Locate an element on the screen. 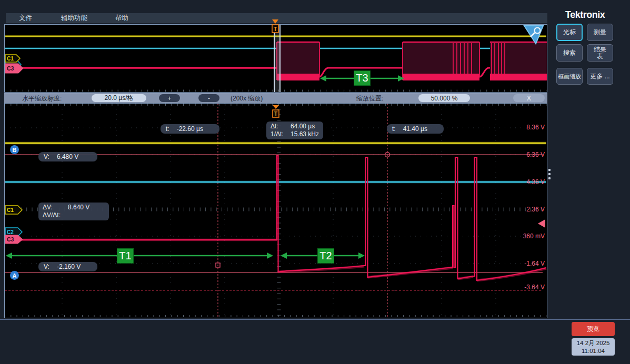 This screenshot has height=364, width=630. dt-label: Δt: is located at coordinates (281, 126).